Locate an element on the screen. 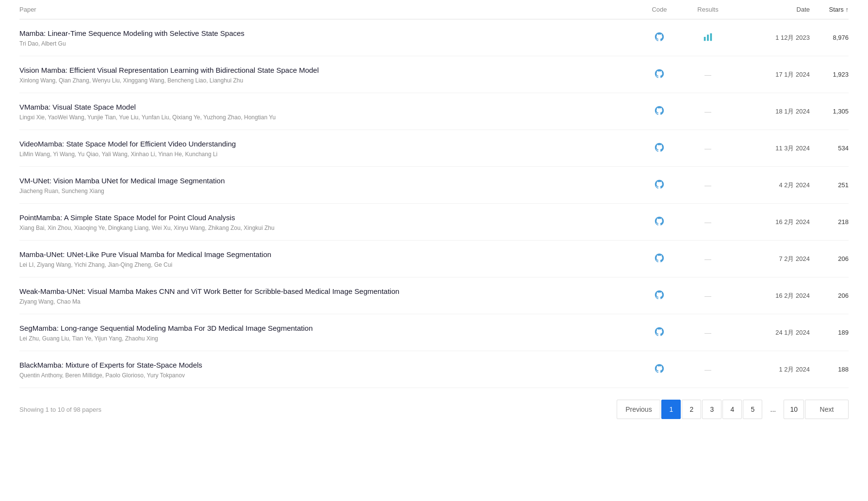 The width and height of the screenshot is (868, 501). paper-info: Vision Mamba: Efficient Visual Represent… is located at coordinates (327, 75).